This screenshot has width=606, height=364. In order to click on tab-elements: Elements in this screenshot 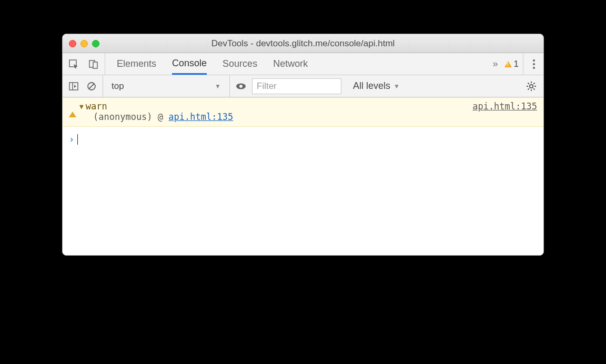, I will do `click(137, 64)`.